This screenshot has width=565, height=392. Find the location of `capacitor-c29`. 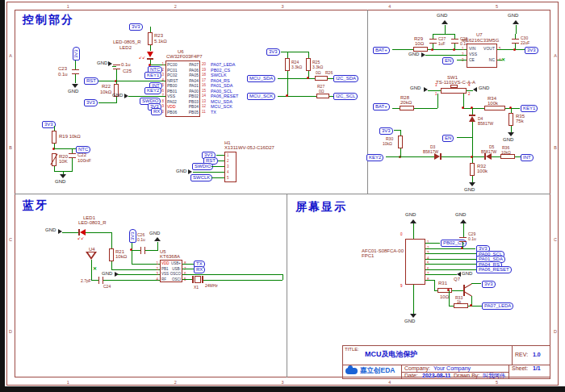

capacitor-c29 is located at coordinates (463, 240).